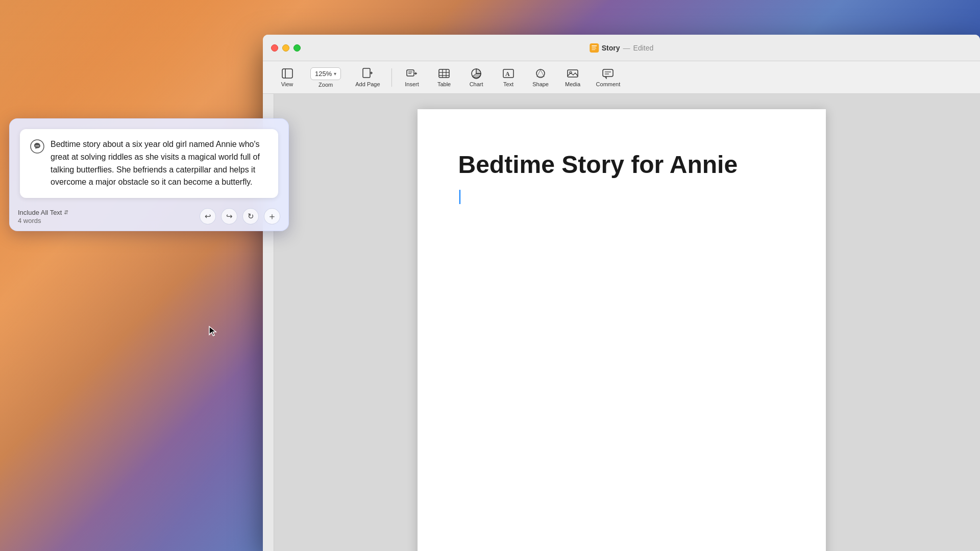  I want to click on chart-icon, so click(476, 73).